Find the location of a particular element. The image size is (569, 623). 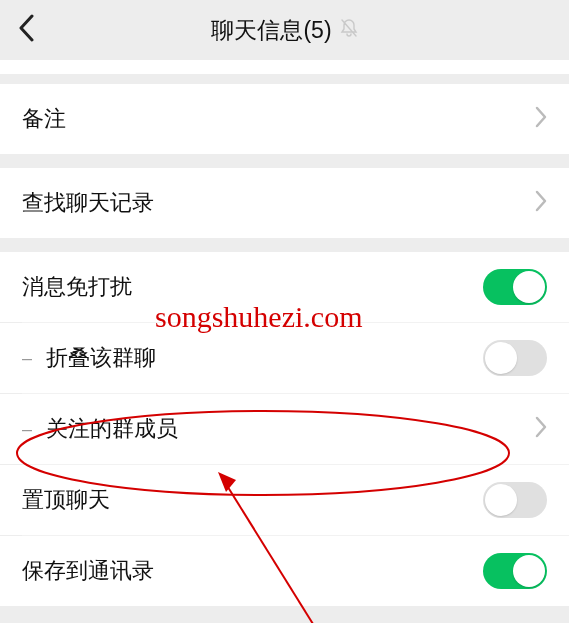

row-label: 消息免打扰 is located at coordinates (77, 287).